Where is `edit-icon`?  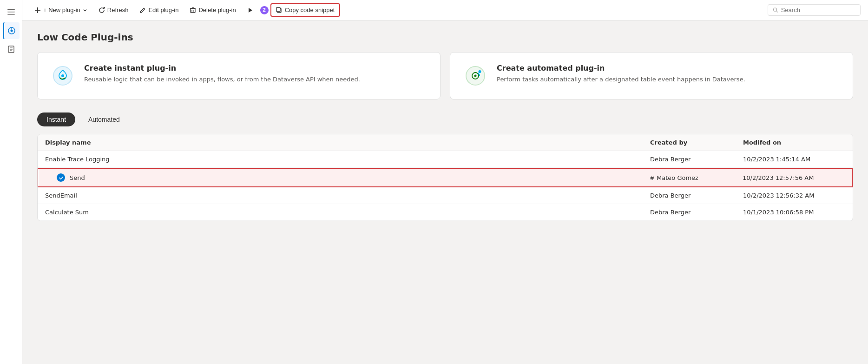
edit-icon is located at coordinates (143, 10).